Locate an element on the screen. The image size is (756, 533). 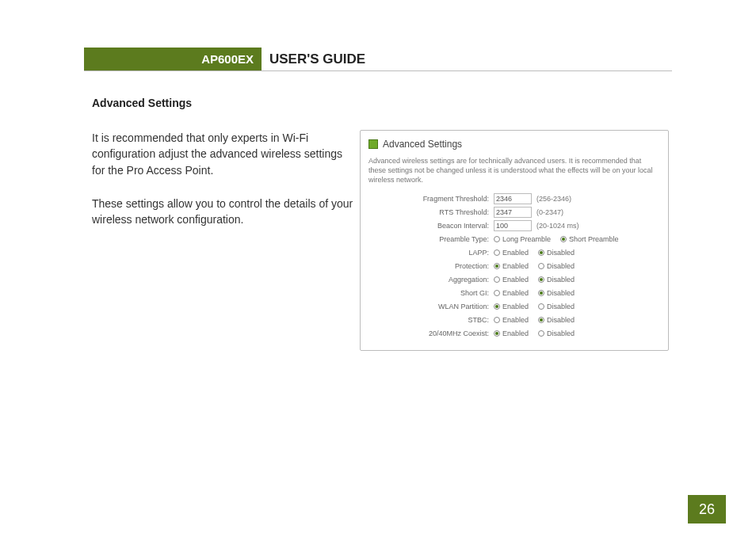
body-paragraph-1: It is recommended that only experts in W… is located at coordinates (223, 154).